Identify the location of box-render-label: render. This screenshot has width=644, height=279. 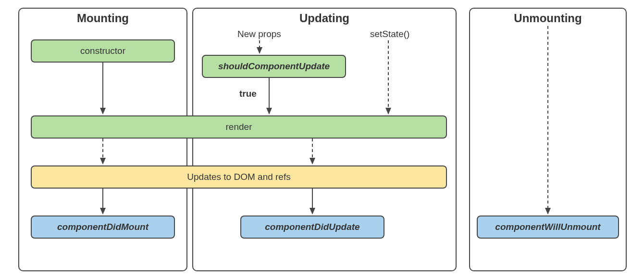
(239, 127).